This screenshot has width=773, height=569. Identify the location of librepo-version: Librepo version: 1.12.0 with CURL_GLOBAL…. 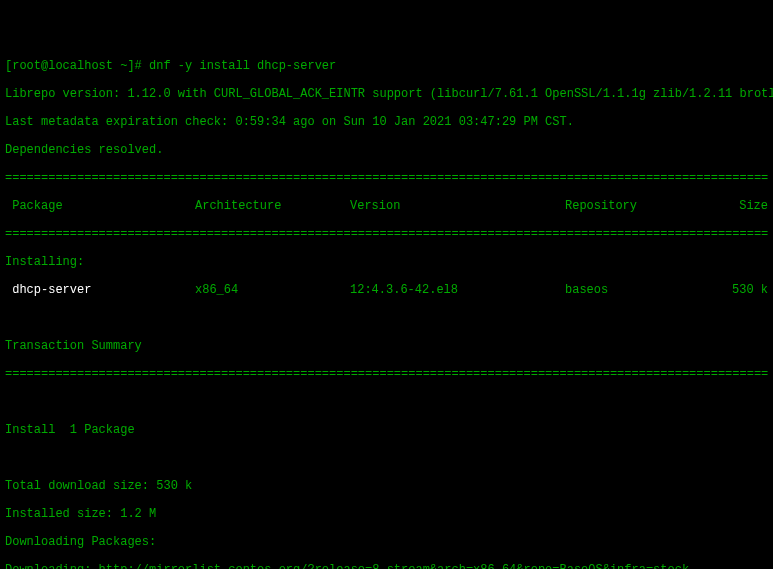
(386, 94).